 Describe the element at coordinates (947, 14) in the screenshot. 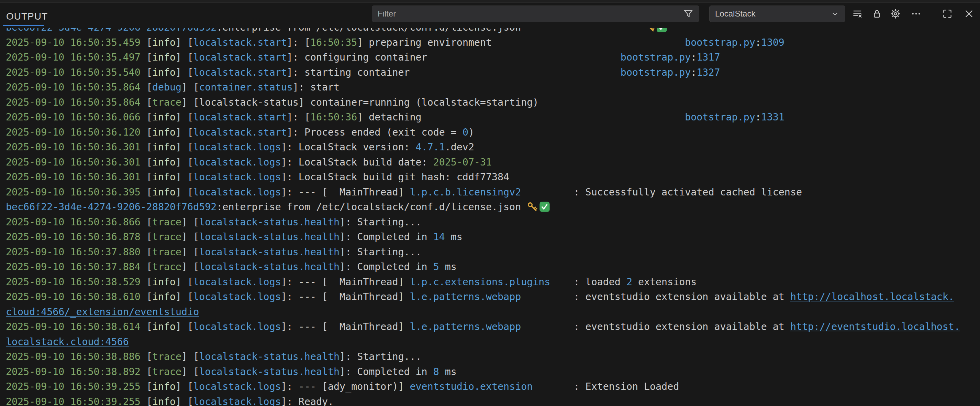

I see `maximize-panel-icon` at that location.